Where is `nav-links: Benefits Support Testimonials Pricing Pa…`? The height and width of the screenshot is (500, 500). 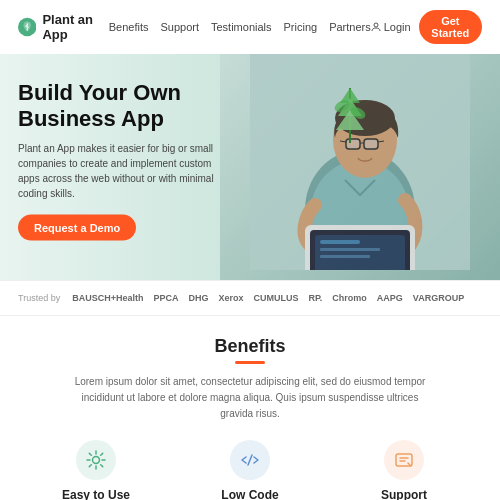
nav-links: Benefits Support Testimonials Pricing Pa… is located at coordinates (240, 27).